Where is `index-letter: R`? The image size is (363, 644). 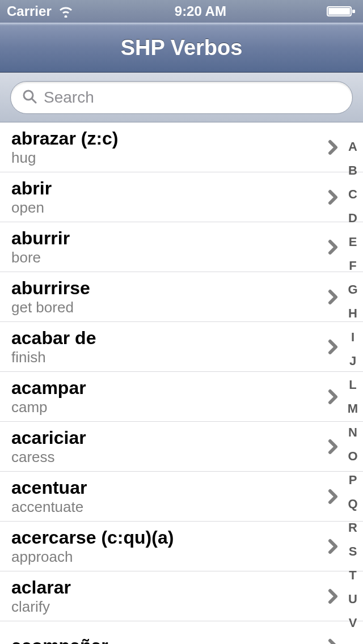
index-letter: R is located at coordinates (353, 528).